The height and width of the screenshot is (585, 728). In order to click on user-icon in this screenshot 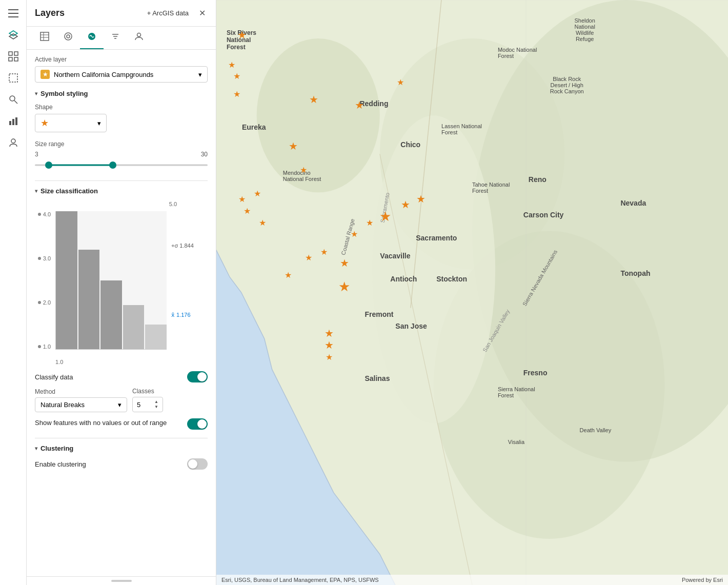, I will do `click(13, 143)`.